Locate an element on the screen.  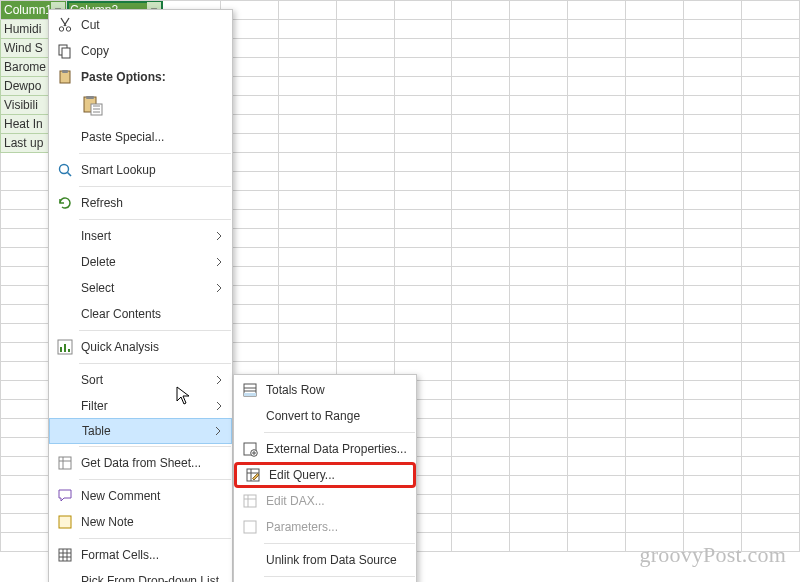
format-cells-icon is located at coordinates (65, 555).